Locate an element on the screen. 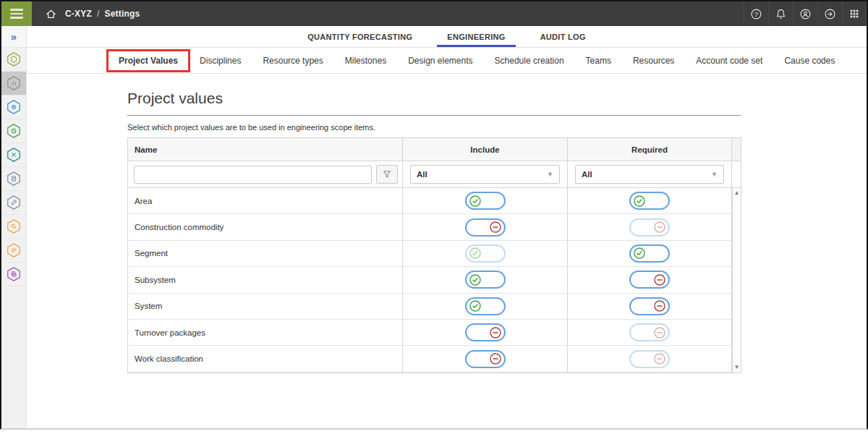  subtab-account-code-set: Account code set is located at coordinates (729, 61).